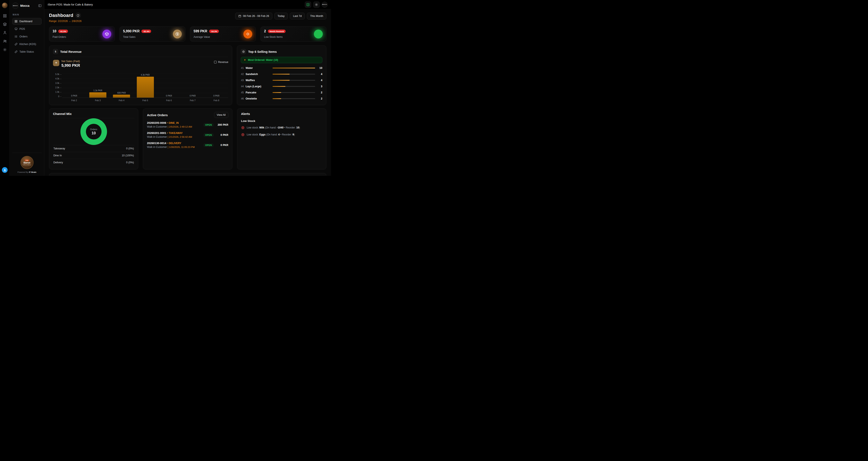  Describe the element at coordinates (122, 85) in the screenshot. I see `revenue-bar-column: 600 PKR` at that location.